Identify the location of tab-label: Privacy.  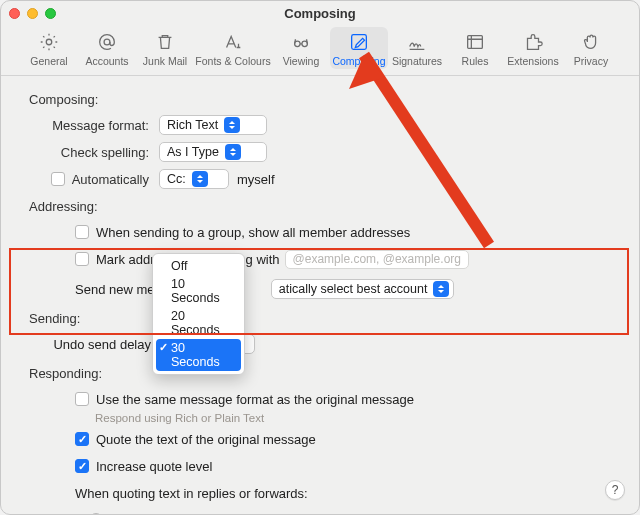
(591, 61).